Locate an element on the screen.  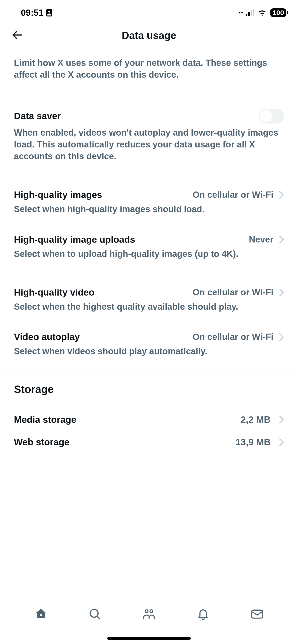
hq-images-value: On cellular or Wi-Fi is located at coordinates (233, 195).